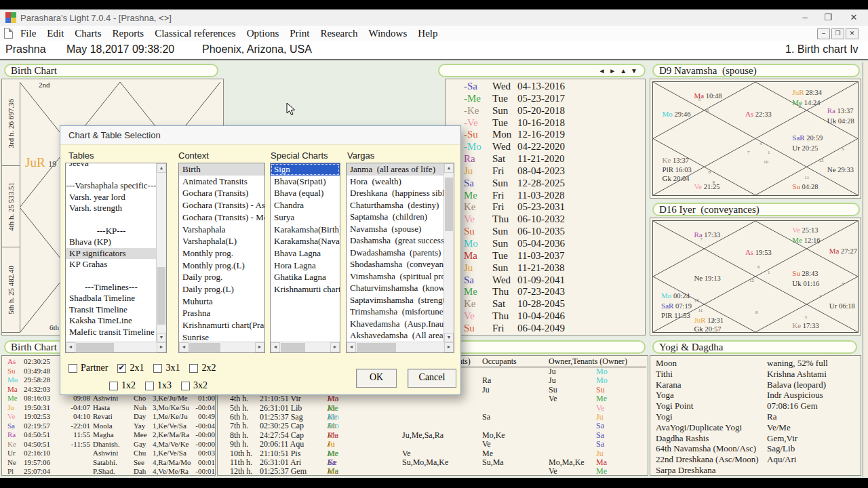  What do you see at coordinates (130, 368) in the screenshot?
I see `checkbox-2x1: 2x1` at bounding box center [130, 368].